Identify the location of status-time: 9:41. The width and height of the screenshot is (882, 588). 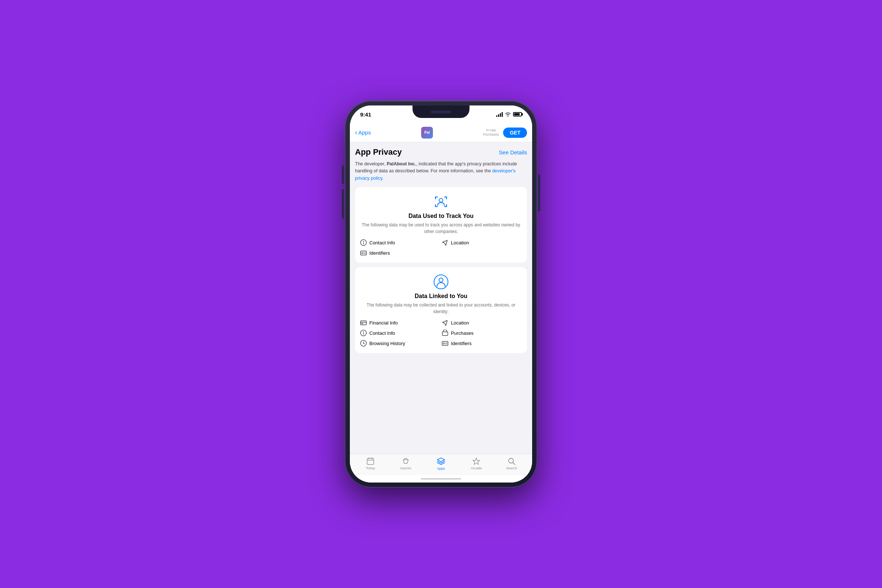
(366, 115).